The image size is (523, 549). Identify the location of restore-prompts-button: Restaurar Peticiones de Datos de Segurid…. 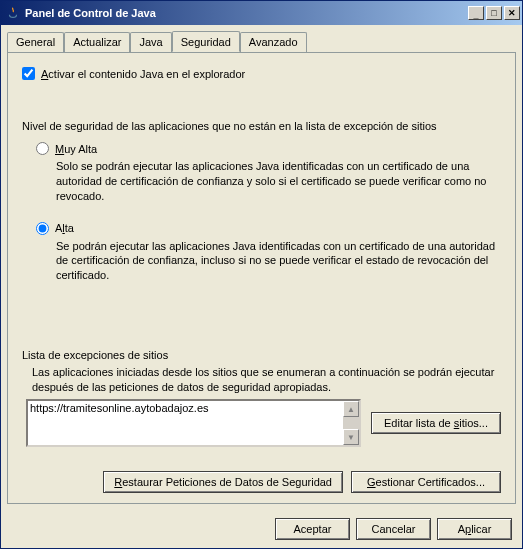
(223, 482).